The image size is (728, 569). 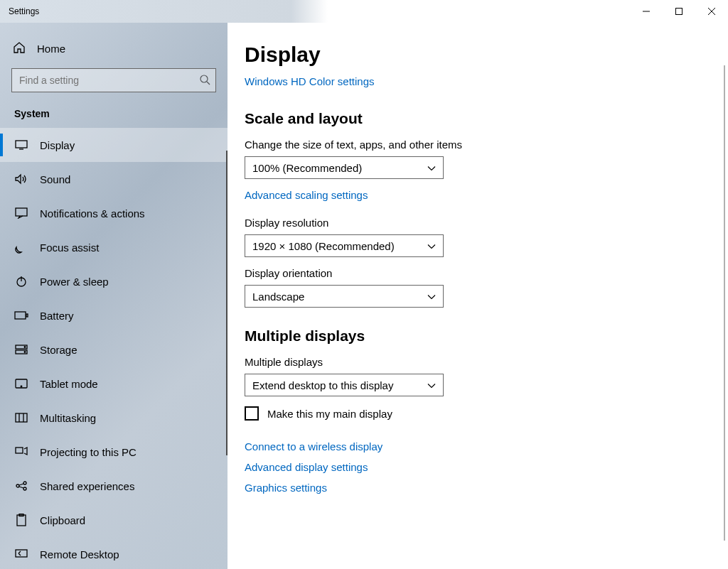 What do you see at coordinates (88, 452) in the screenshot?
I see `sidebar-item-label: Projecting to this PC` at bounding box center [88, 452].